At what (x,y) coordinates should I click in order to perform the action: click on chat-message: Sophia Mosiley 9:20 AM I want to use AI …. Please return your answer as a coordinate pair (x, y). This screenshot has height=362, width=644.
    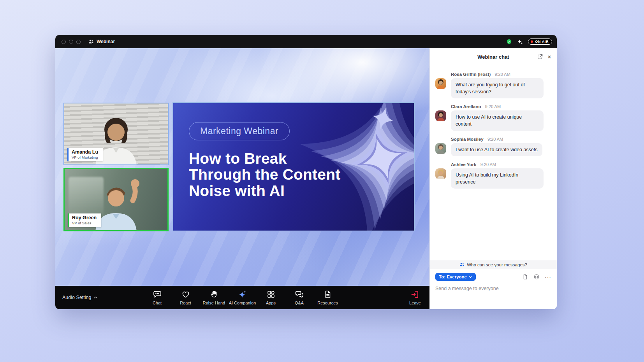
    Looking at the image, I should click on (493, 147).